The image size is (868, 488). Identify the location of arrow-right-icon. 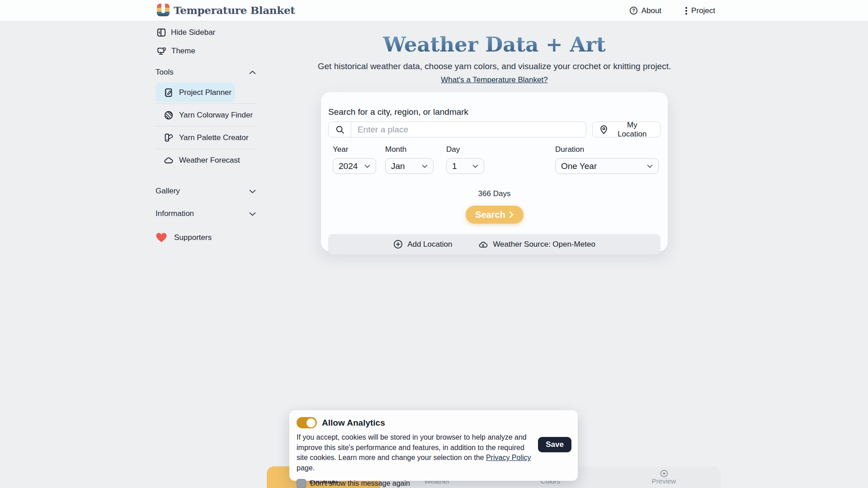
(511, 215).